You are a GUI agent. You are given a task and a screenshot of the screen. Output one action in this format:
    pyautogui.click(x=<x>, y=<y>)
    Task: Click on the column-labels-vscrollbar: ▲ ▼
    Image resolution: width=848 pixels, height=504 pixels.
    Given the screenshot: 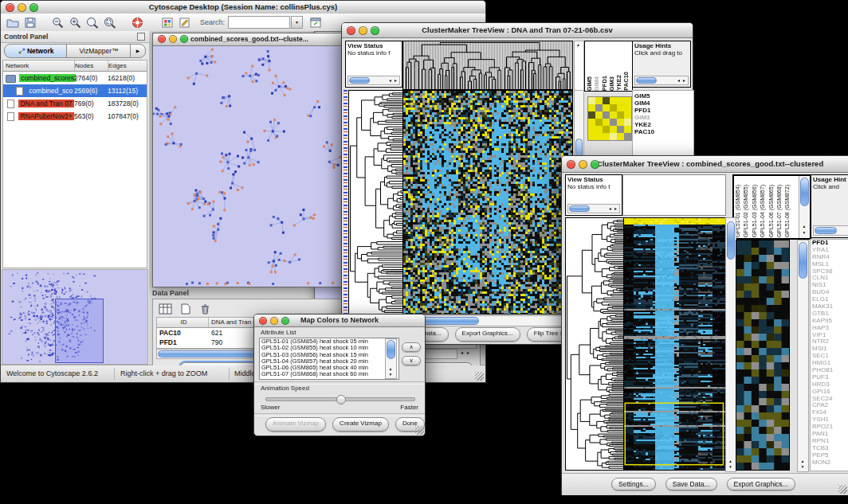 What is the action you would take?
    pyautogui.click(x=804, y=207)
    